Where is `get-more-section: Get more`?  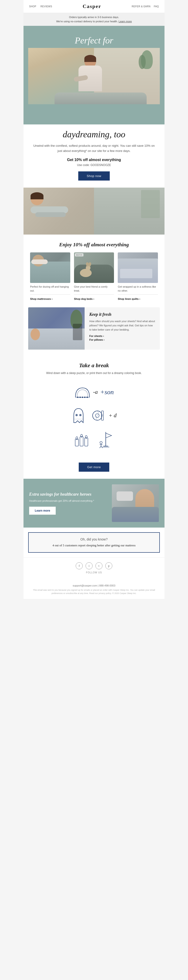 get-more-section: Get more is located at coordinates (94, 468).